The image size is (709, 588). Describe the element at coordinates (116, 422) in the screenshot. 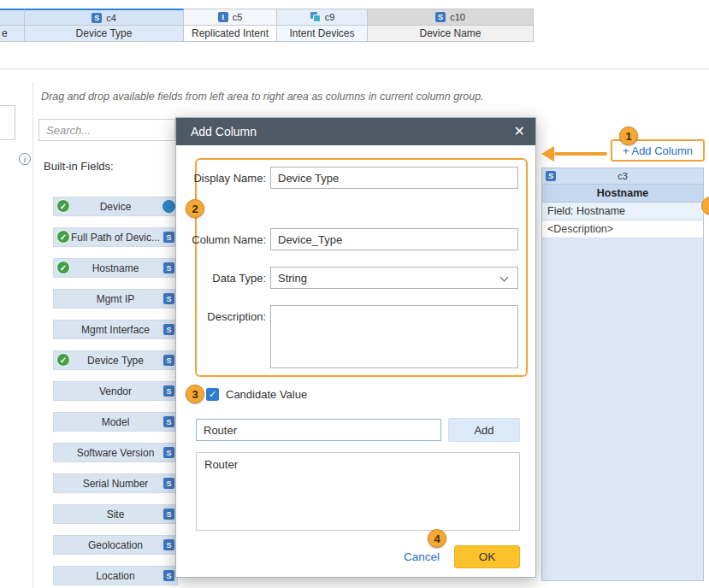

I see `field-item-label: Model` at that location.